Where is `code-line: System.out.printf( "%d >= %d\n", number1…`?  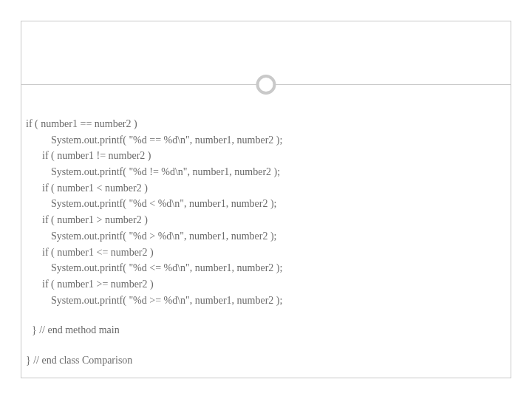
code-line: System.out.printf( "%d >= %d\n", number1… is located at coordinates (266, 301).